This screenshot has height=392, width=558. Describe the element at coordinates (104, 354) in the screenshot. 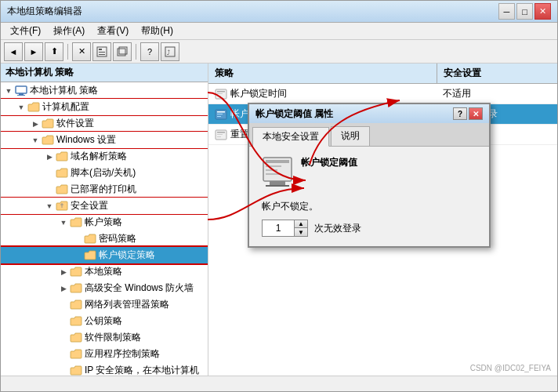

I see `tree-item-app-control: 应用程序控制策略` at that location.